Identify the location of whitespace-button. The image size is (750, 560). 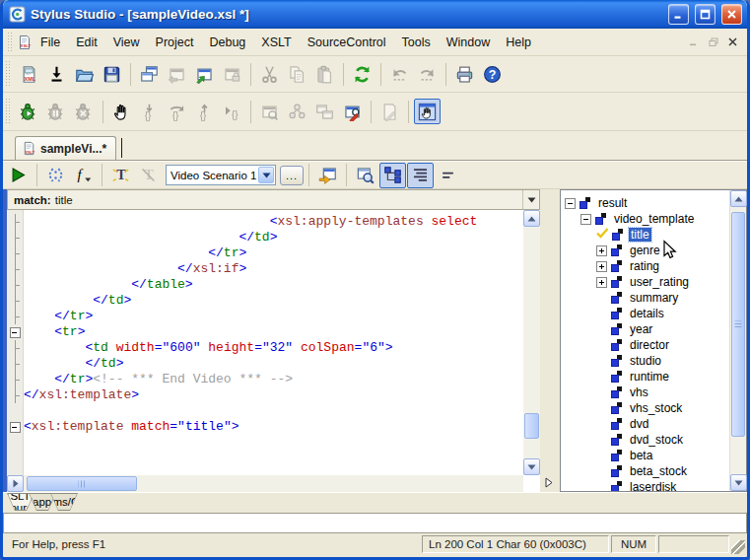
(447, 175).